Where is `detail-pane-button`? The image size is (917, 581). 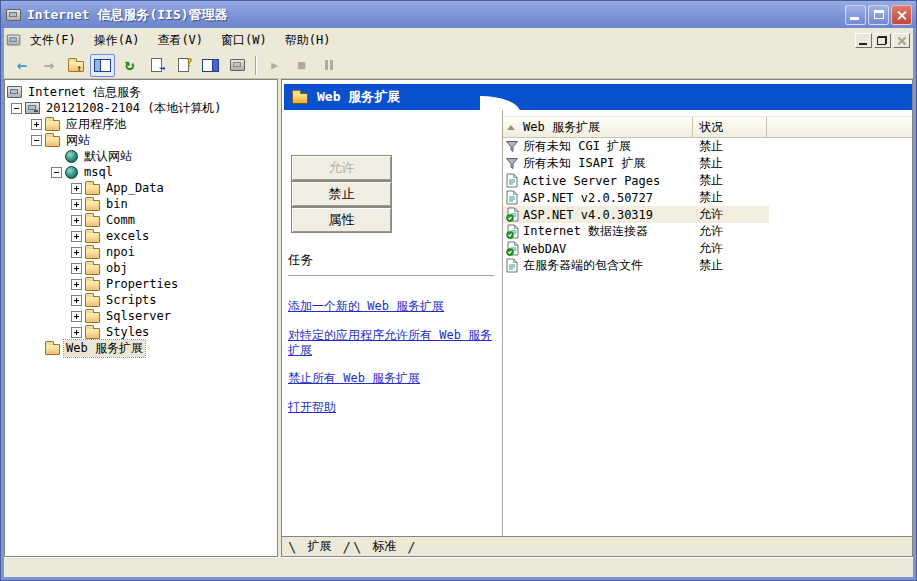
detail-pane-button is located at coordinates (210, 66).